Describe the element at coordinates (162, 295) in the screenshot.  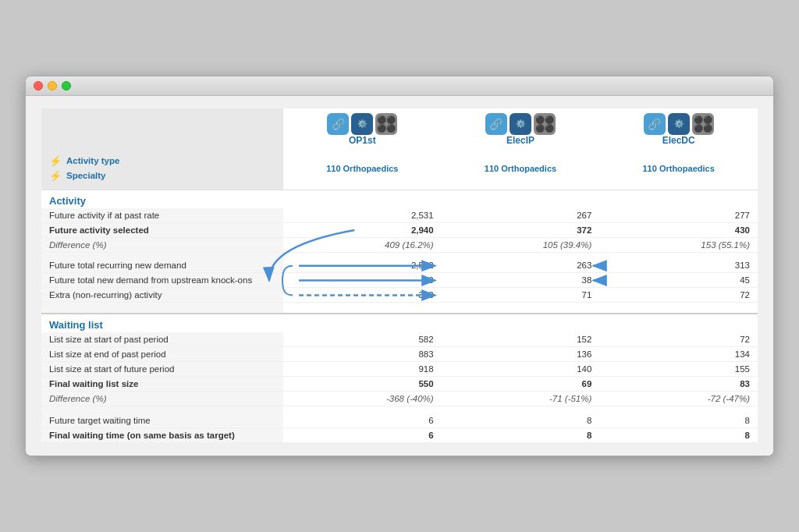
I see `row-label-extra: Extra (non-recurring) activity` at that location.